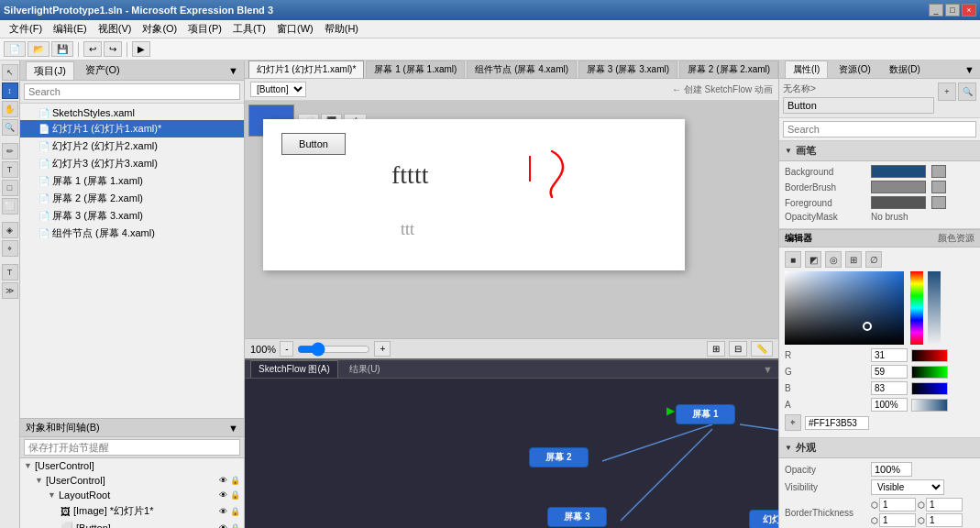 The image size is (980, 528). I want to click on sf-node-screen2: 屏幕 2, so click(559, 457).